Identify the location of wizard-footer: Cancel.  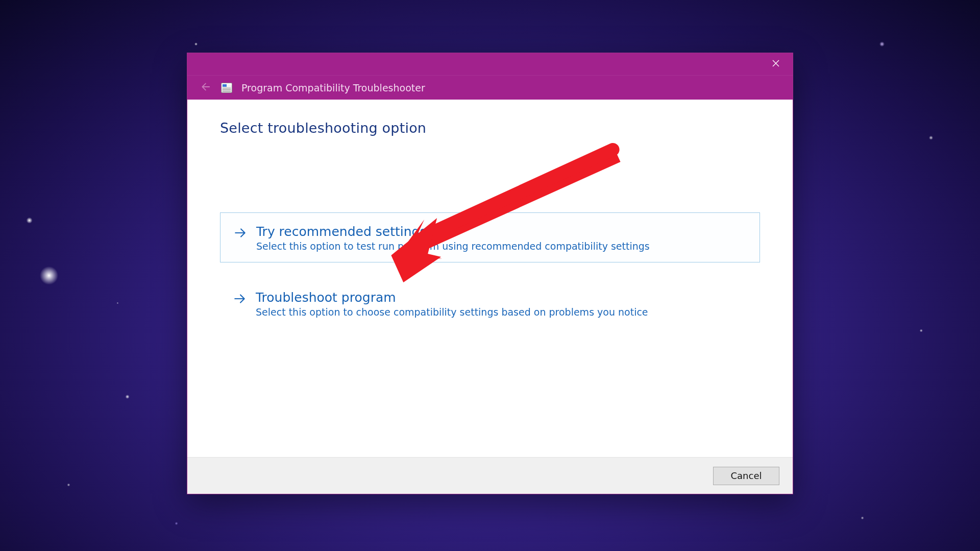
(490, 475).